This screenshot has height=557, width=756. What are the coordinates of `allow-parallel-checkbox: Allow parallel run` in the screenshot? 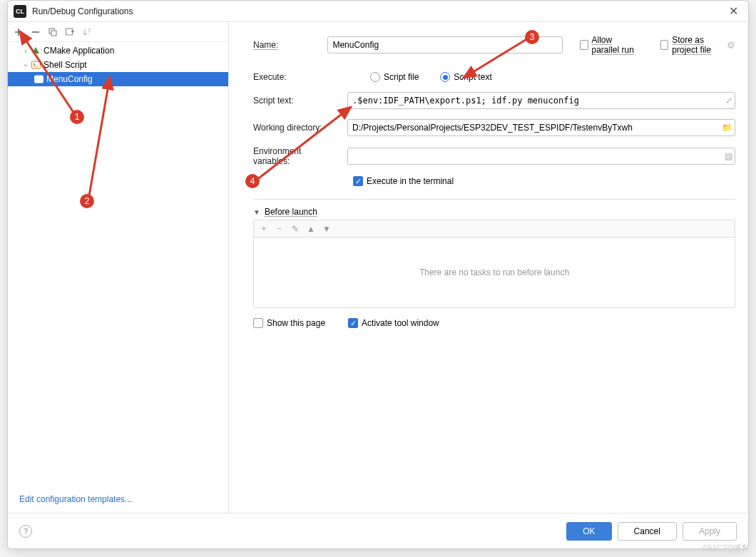 It's located at (611, 45).